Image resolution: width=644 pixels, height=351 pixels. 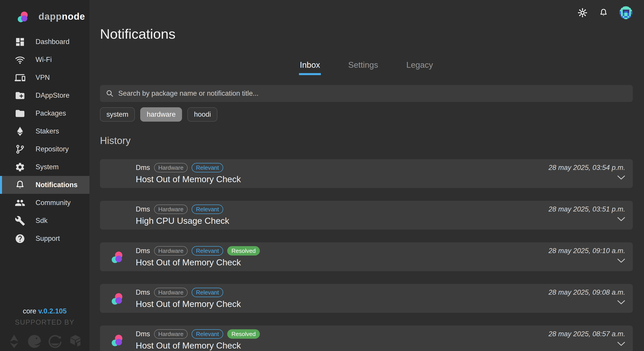 What do you see at coordinates (52, 96) in the screenshot?
I see `sidebar-item-label: DAppStore` at bounding box center [52, 96].